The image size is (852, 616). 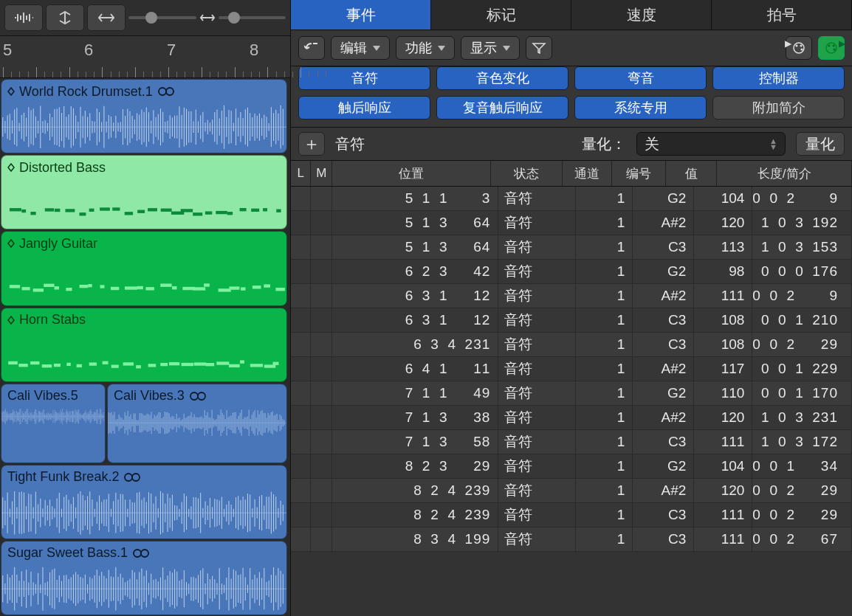 What do you see at coordinates (415, 296) in the screenshot?
I see `cell-position: 6 3 1 12` at bounding box center [415, 296].